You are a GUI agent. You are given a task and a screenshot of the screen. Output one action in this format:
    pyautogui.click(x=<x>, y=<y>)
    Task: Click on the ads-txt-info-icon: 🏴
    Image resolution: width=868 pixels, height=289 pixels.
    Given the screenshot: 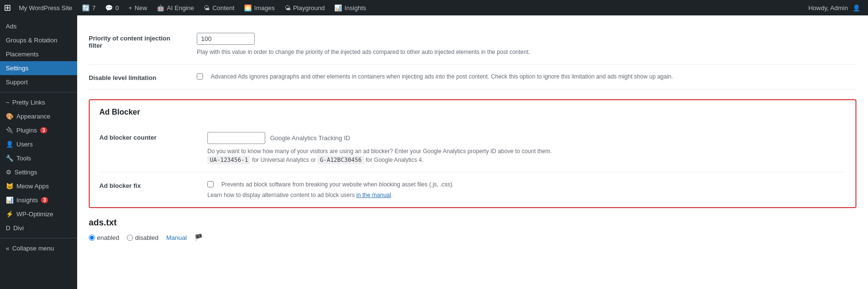 What is the action you would take?
    pyautogui.click(x=199, y=237)
    